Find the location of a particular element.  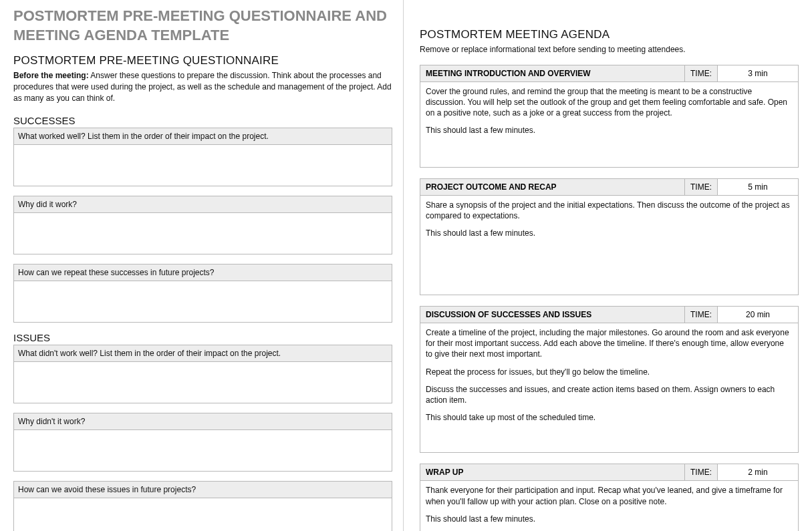

agenda-paragraph: Repeat the process for issues, but they'… is located at coordinates (610, 372).